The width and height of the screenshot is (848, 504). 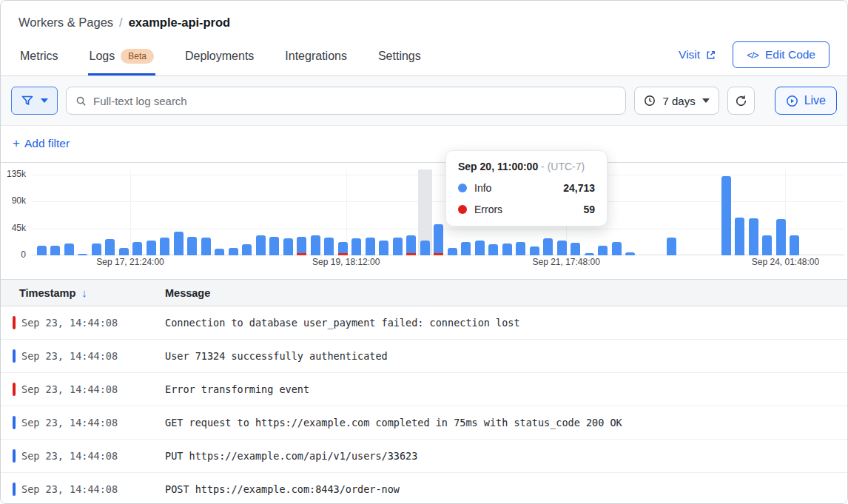 I want to click on search-input, so click(x=355, y=101).